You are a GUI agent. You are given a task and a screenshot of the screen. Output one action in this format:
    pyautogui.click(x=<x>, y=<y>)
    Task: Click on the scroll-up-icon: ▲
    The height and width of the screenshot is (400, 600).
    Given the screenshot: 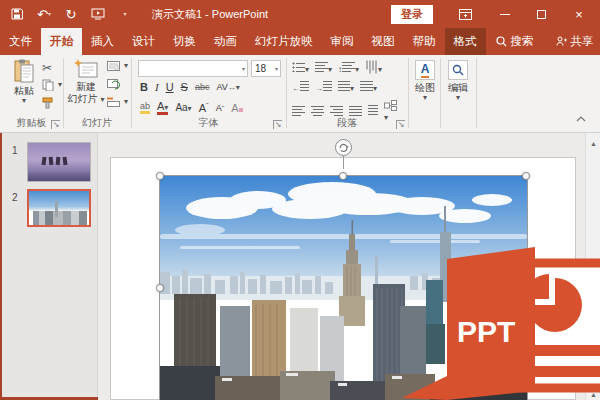 What is the action you would take?
    pyautogui.click(x=593, y=143)
    